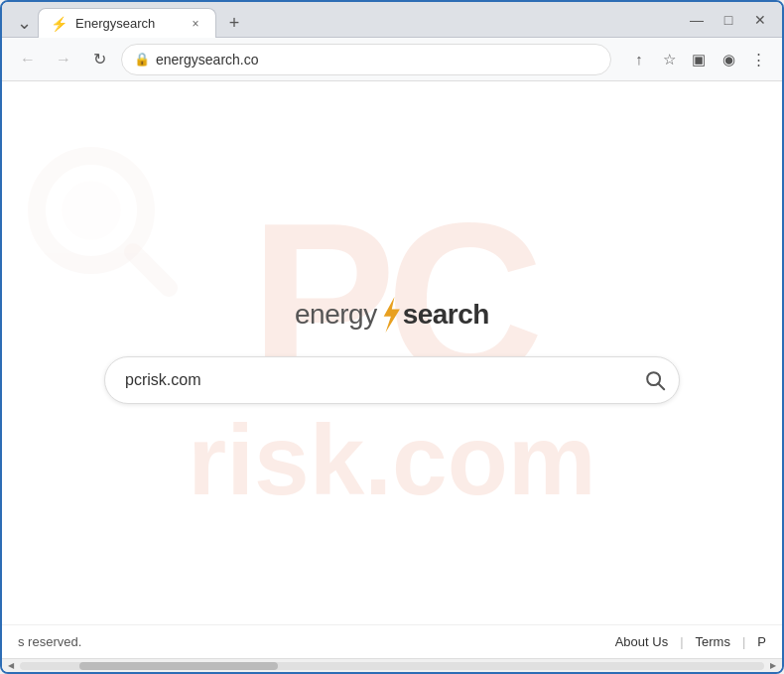  What do you see at coordinates (64, 60) in the screenshot?
I see `forward-button: →` at bounding box center [64, 60].